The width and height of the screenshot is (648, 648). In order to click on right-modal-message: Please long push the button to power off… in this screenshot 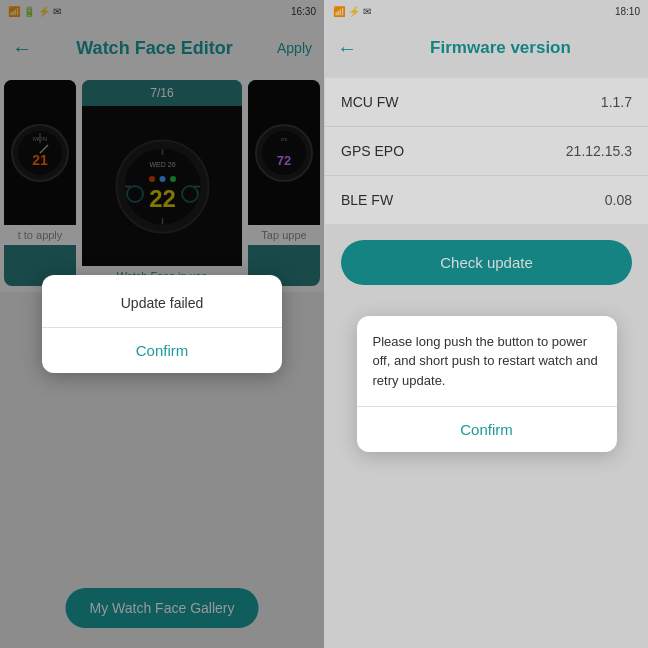, I will do `click(487, 362)`.